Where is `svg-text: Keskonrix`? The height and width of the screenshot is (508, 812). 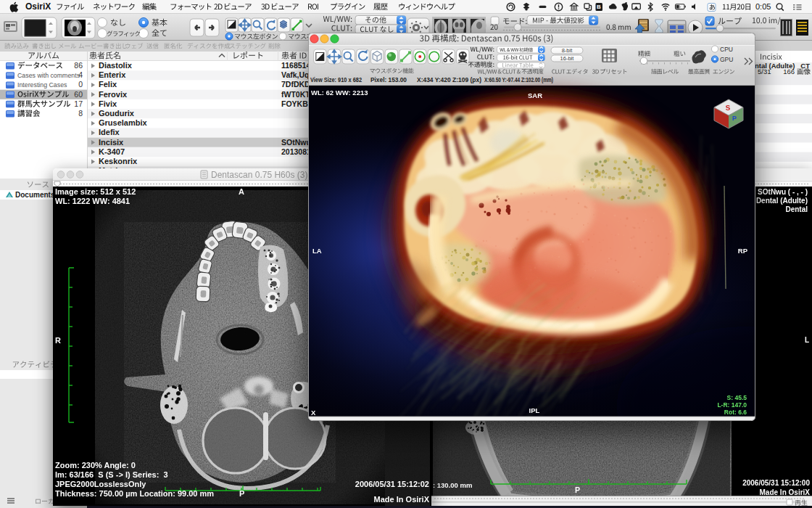
svg-text: Keskonrix is located at coordinates (118, 161).